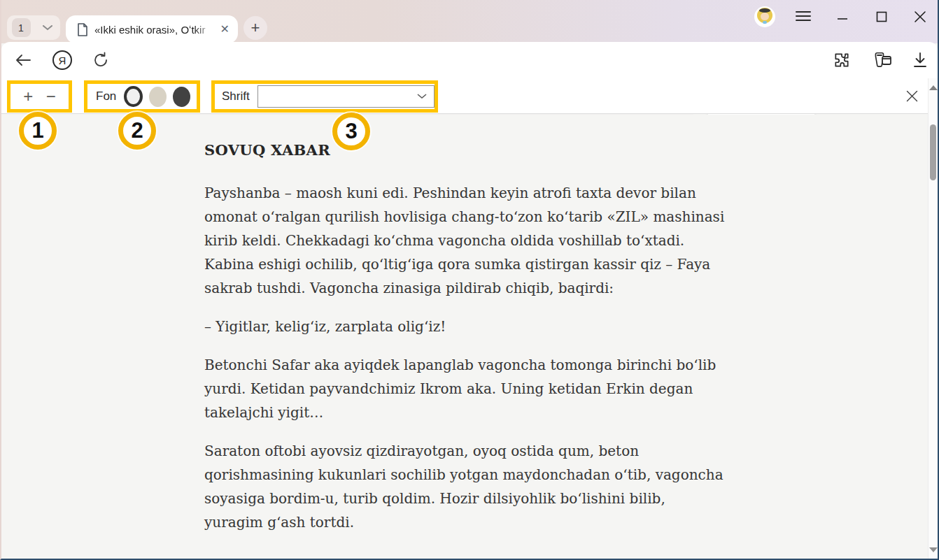 Image resolution: width=939 pixels, height=560 pixels. I want to click on bg-option-white, so click(133, 96).